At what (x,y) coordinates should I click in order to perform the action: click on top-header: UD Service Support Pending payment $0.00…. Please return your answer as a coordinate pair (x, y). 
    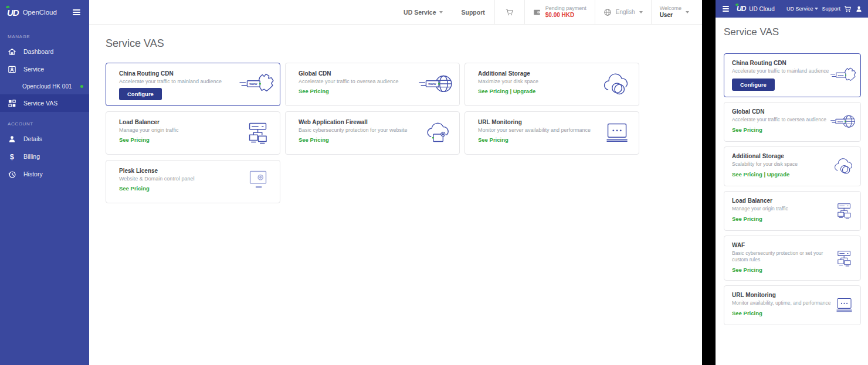
    Looking at the image, I should click on (395, 12).